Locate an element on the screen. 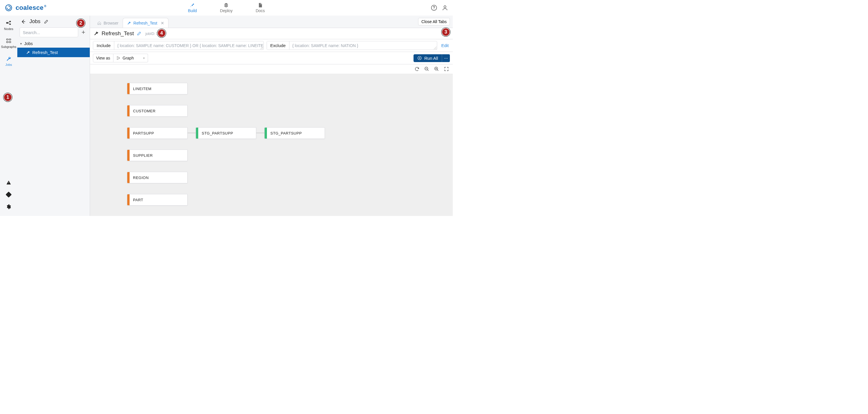  node-label: LINEITEM is located at coordinates (141, 89).